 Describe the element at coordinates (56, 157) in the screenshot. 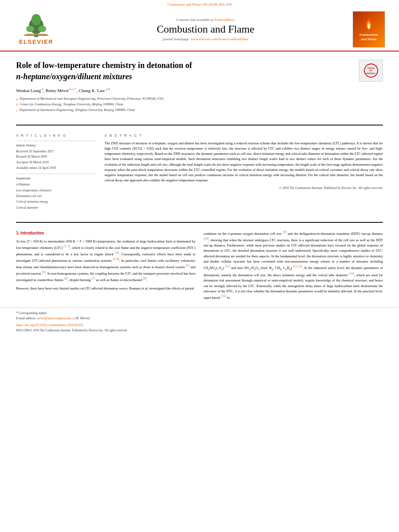

I see `date-revised: Revised 26 March 2018` at that location.